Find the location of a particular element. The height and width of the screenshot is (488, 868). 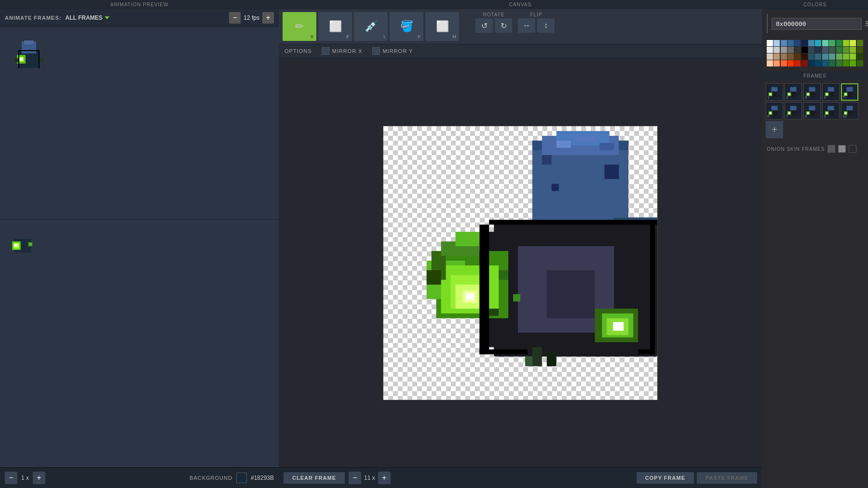

flip-v-button: ↕ is located at coordinates (546, 26).